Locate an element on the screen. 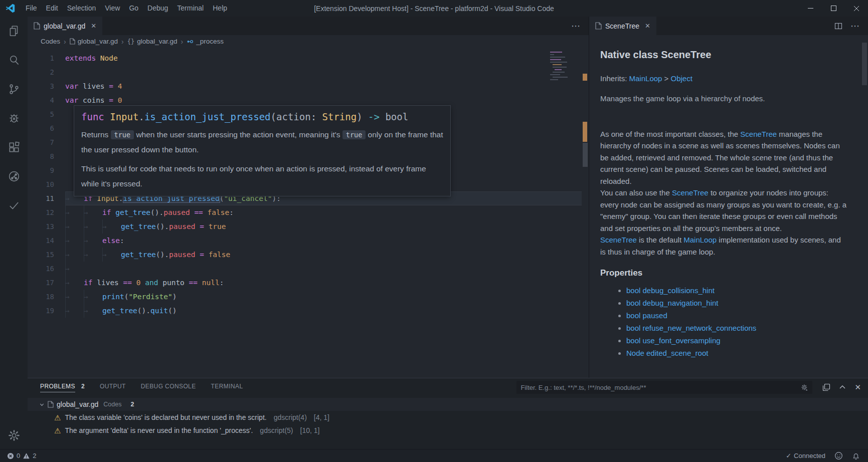 Image resolution: width=868 pixels, height=462 pixels. tab-global-var: global_var.gd ✕ is located at coordinates (65, 26).